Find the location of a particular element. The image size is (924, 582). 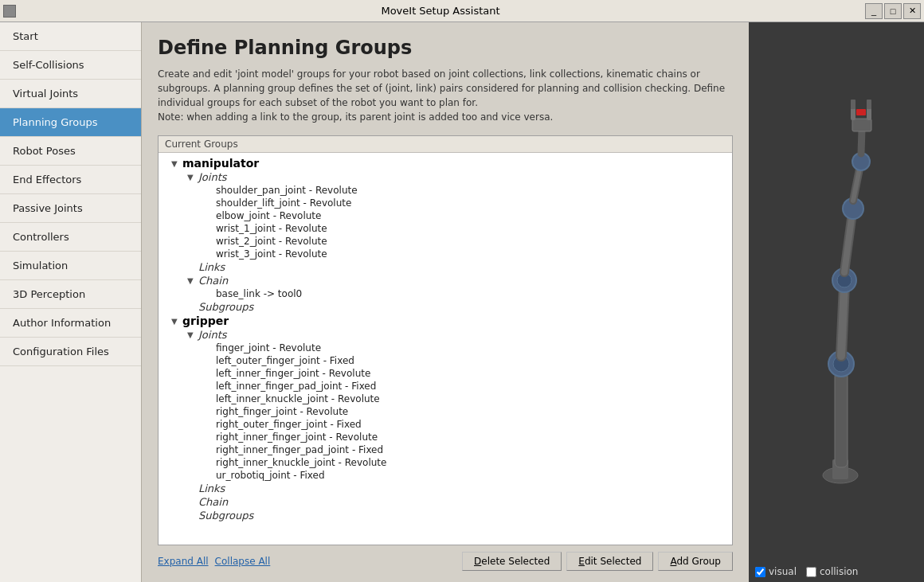

bottom-links: Expand All Collapse All is located at coordinates (213, 561).